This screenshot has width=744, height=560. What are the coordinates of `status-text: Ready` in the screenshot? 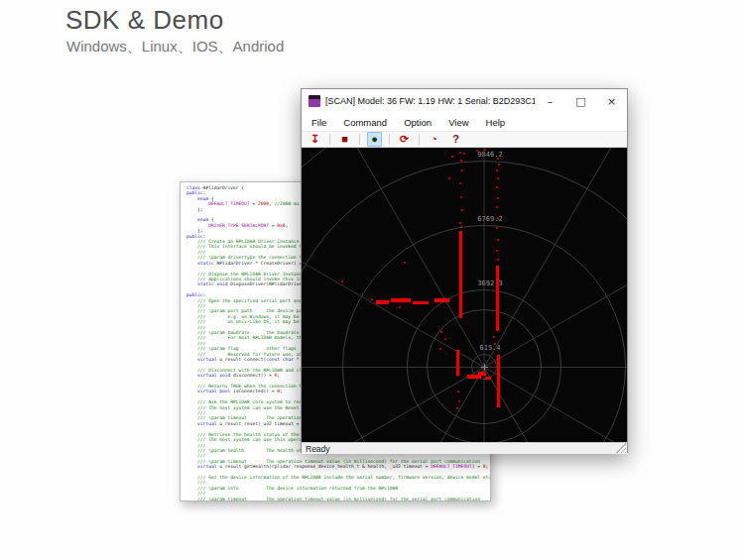 It's located at (317, 449).